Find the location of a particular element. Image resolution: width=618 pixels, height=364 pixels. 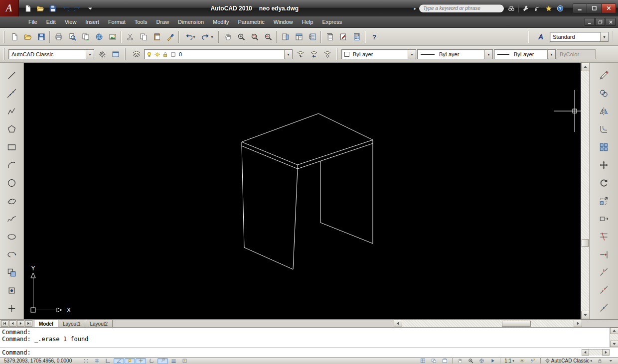

web-button is located at coordinates (99, 37).